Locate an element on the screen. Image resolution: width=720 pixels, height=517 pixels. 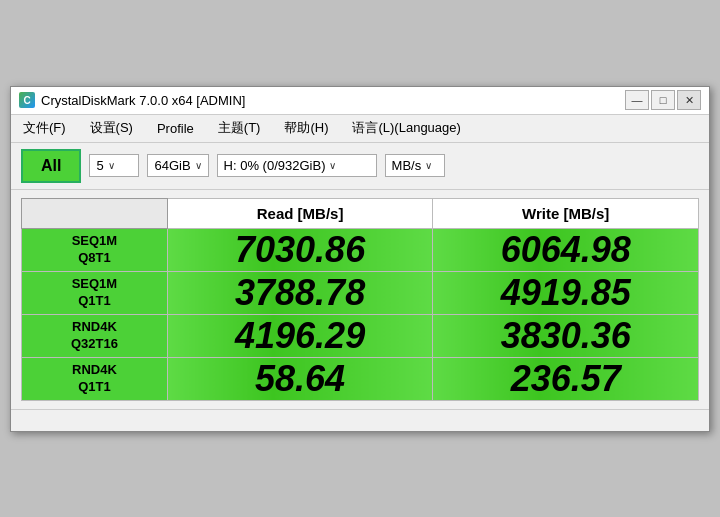
window-title: CrystalDiskMark 7.0.0 x64 [ADMIN] is located at coordinates (143, 100).